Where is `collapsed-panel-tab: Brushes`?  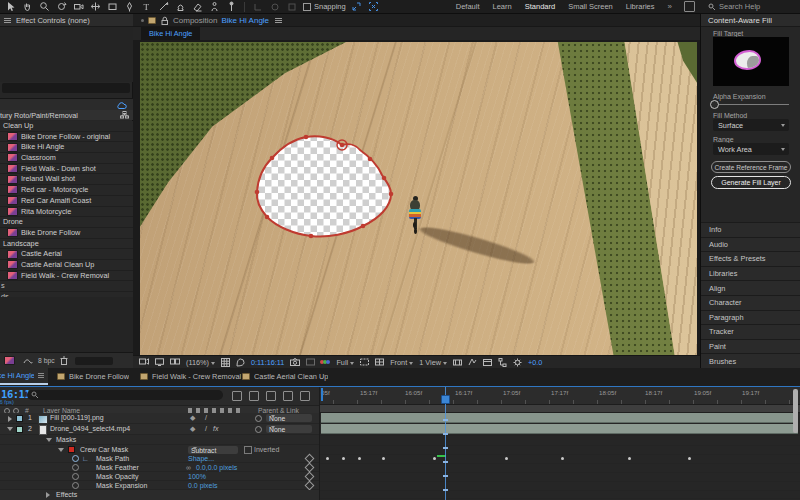 collapsed-panel-tab: Brushes is located at coordinates (750, 360).